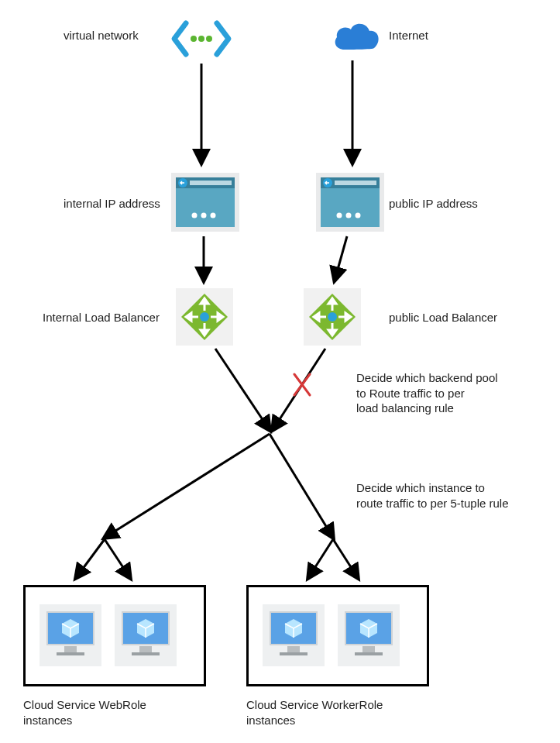 This screenshot has height=743, width=560. I want to click on webrole-instances-box, so click(115, 635).